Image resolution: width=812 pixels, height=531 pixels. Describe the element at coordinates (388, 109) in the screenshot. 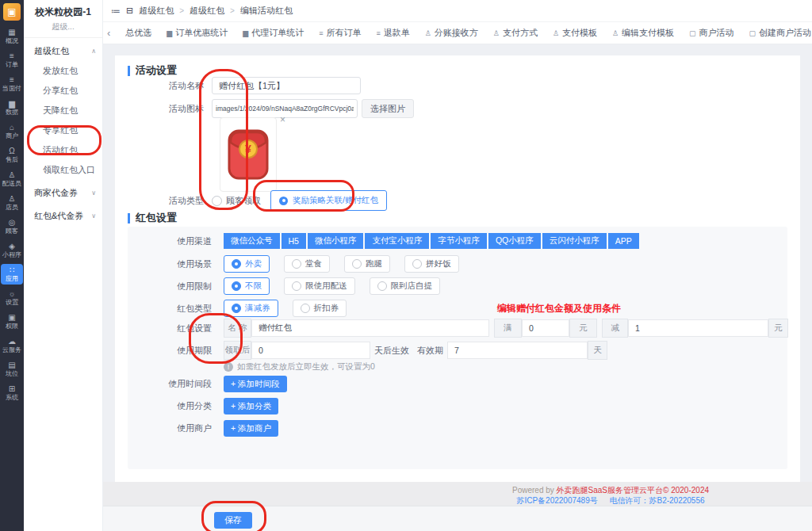

I see `choose-image-button: 选择图片` at that location.